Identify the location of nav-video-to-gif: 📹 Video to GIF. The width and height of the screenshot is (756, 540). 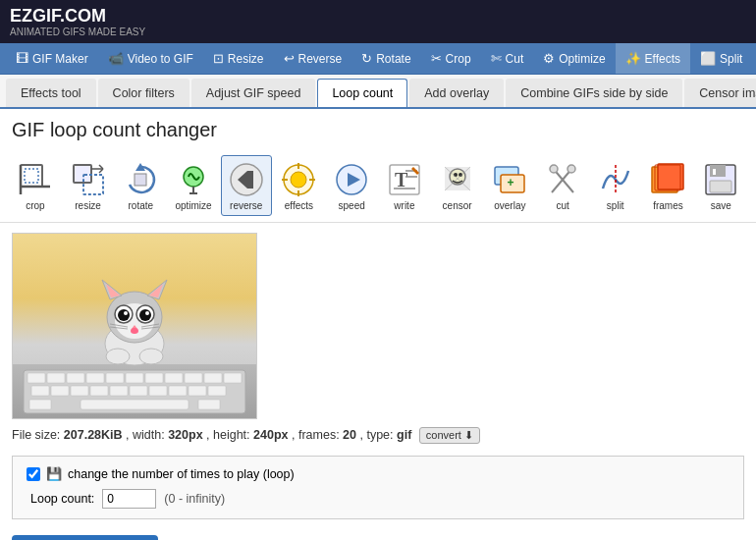
(151, 59).